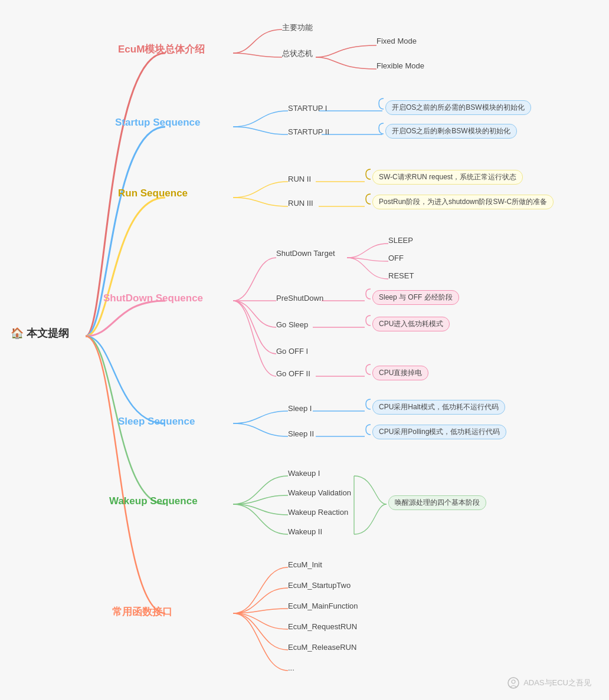 The width and height of the screenshot is (609, 700). I want to click on wakeup-reaction: Wakeup Reaction, so click(318, 512).